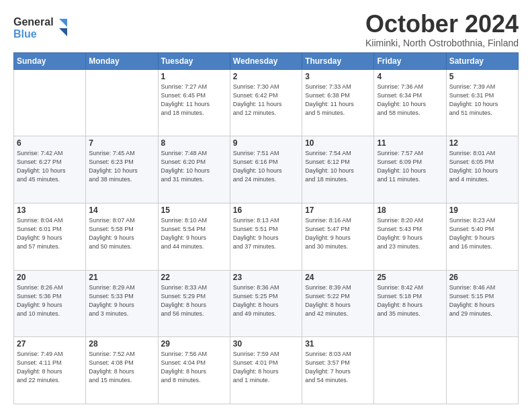 This screenshot has width=532, height=411. Describe the element at coordinates (50, 167) in the screenshot. I see `day-info: Sunrise: 7:42 AM Sunset: 6:27 PM Dayligh…` at that location.